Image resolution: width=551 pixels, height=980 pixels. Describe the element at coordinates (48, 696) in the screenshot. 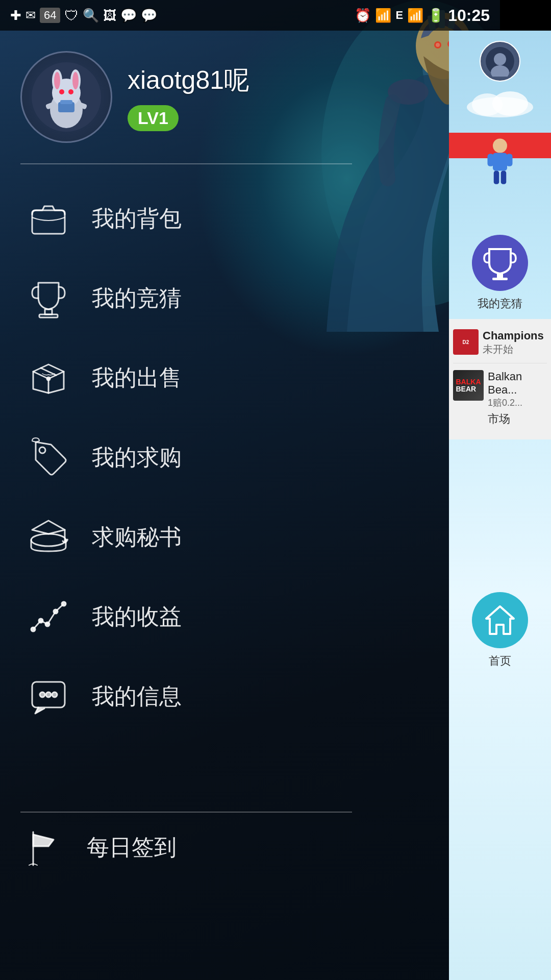

I see `chat-icon` at that location.